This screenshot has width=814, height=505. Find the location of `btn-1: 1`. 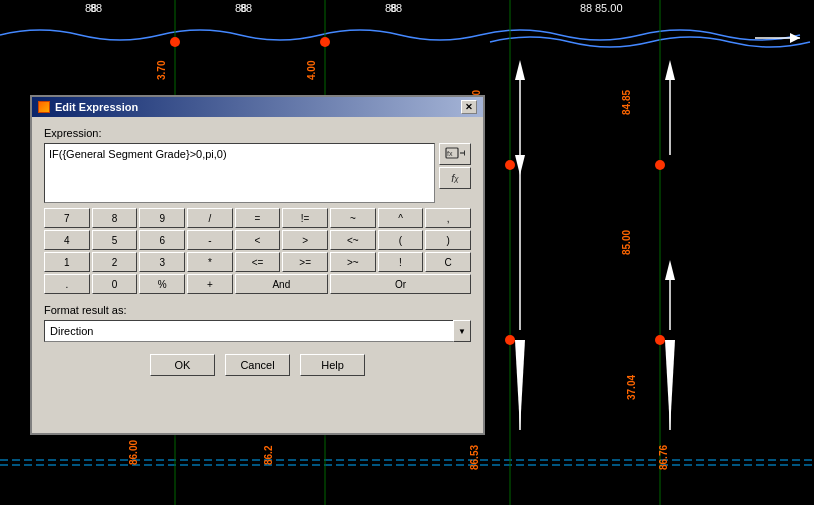

btn-1: 1 is located at coordinates (67, 262).